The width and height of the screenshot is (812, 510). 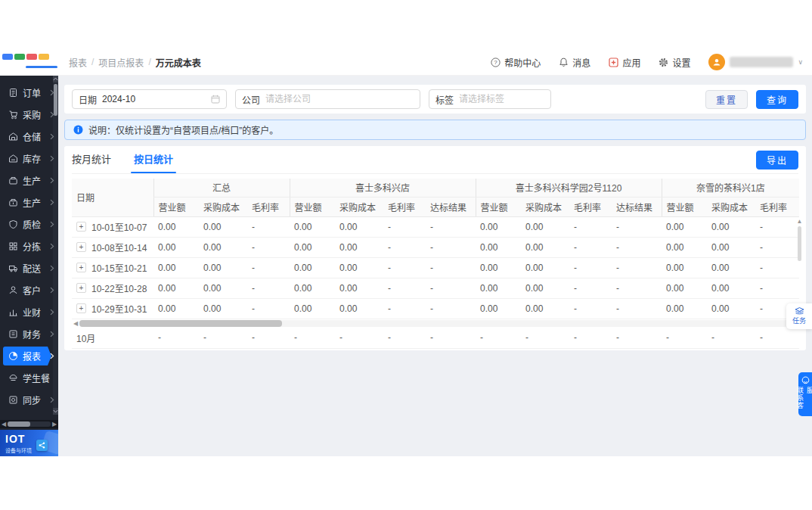 What do you see at coordinates (29, 224) in the screenshot?
I see `sidebar-item-quality: 质检` at bounding box center [29, 224].